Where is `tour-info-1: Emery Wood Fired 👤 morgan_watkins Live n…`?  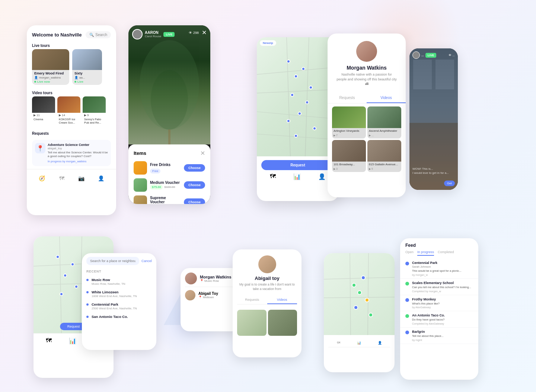 tour-info-1: Emery Wood Fired 👤 morgan_watkins Live n… is located at coordinates (51, 77).